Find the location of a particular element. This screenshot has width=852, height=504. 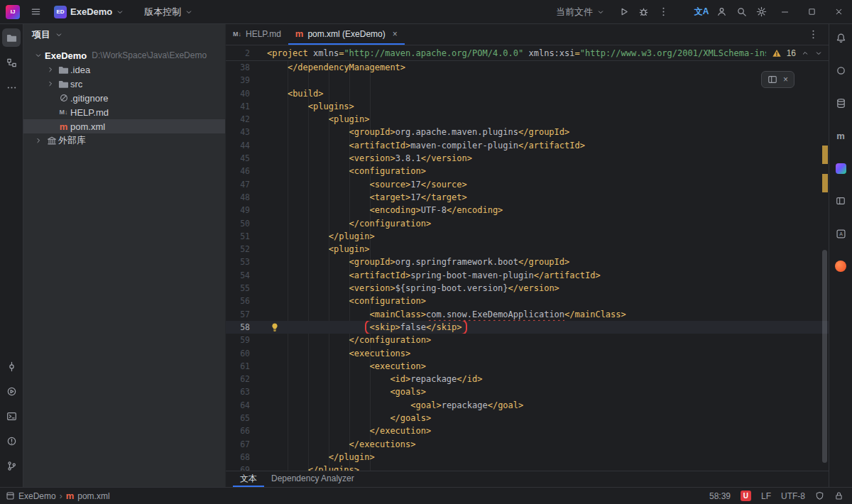

bottom-tab: Dependency Analyzer is located at coordinates (312, 479).